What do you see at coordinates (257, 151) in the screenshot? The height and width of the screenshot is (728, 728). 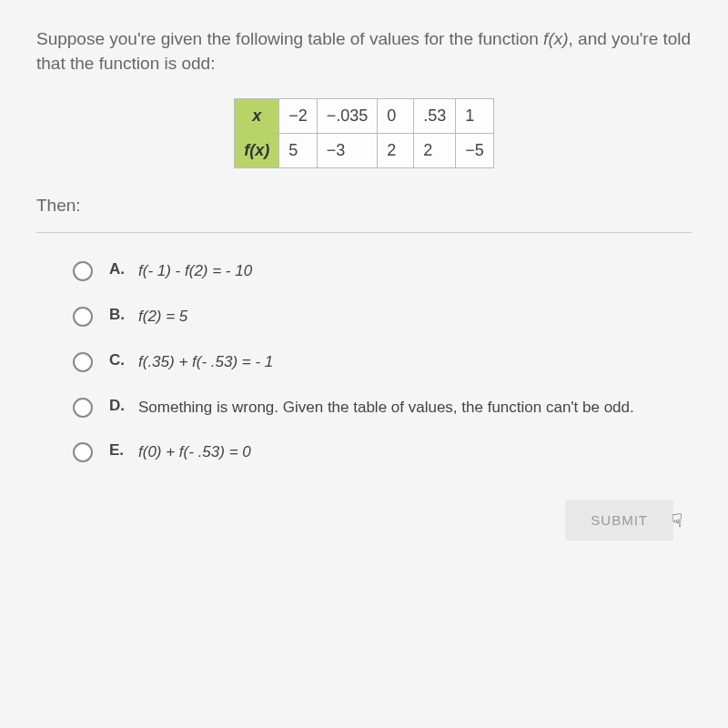 I see `table-header-fx: f(x)` at bounding box center [257, 151].